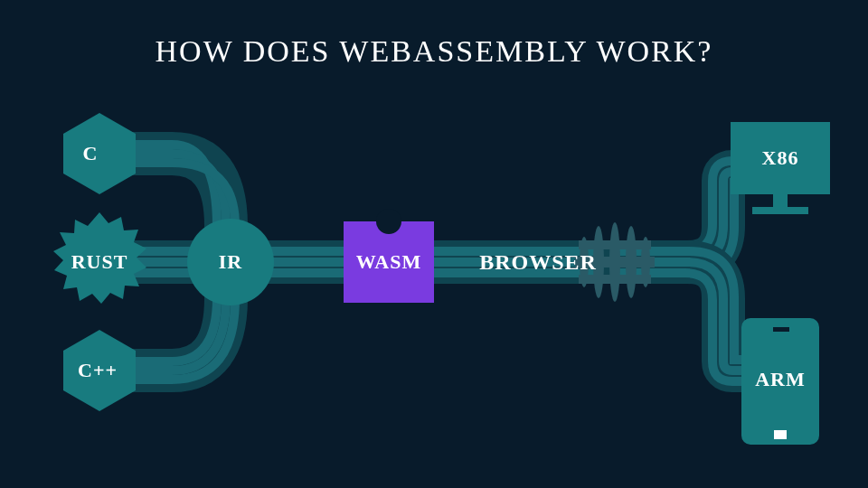  I want to click on label-rust: RUST, so click(99, 262).